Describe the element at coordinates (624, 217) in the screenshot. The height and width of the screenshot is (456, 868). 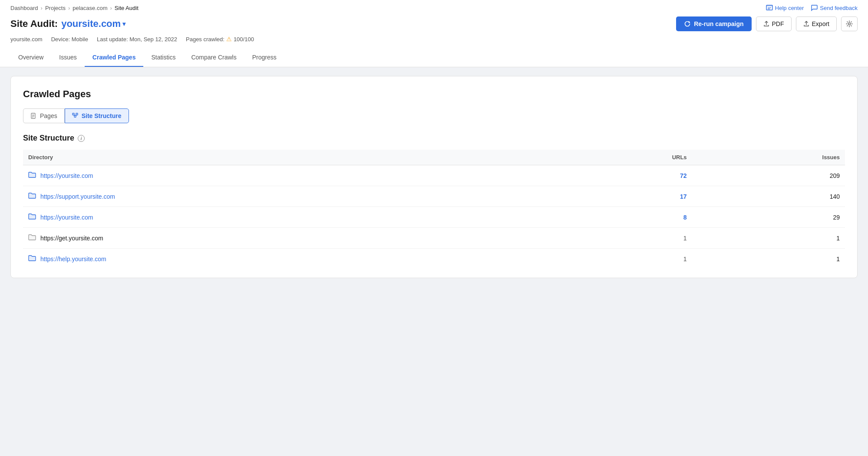
I see `urls-cell-2: 8` at that location.